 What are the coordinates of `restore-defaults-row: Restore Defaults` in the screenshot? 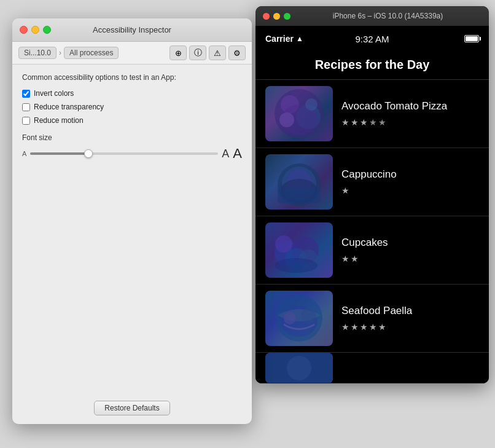 It's located at (132, 409).